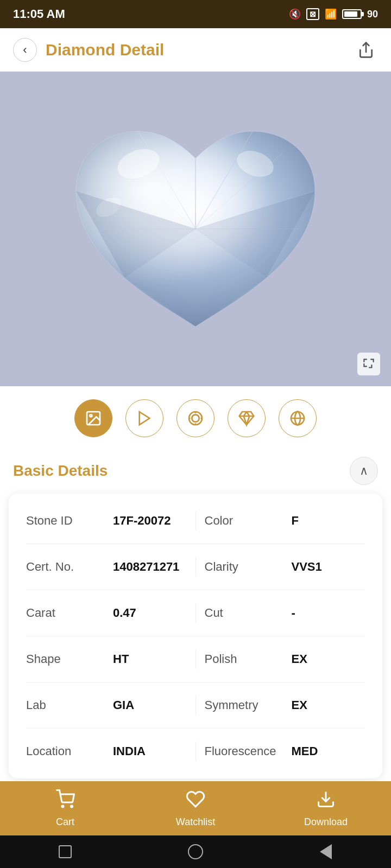 The image size is (391, 868). What do you see at coordinates (195, 852) in the screenshot?
I see `android-nav-bar` at bounding box center [195, 852].